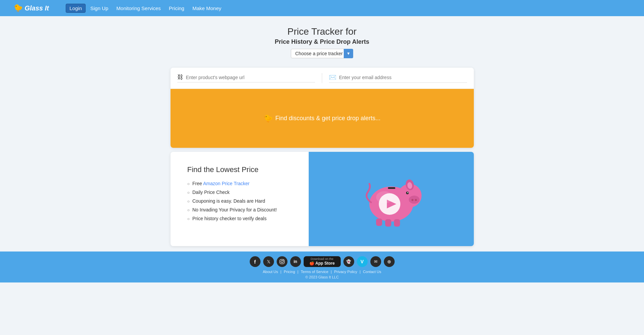 The height and width of the screenshot is (335, 644). What do you see at coordinates (322, 119) in the screenshot?
I see `orange-banner: 🐤 Find discounts & get price drop alerts…` at bounding box center [322, 119].